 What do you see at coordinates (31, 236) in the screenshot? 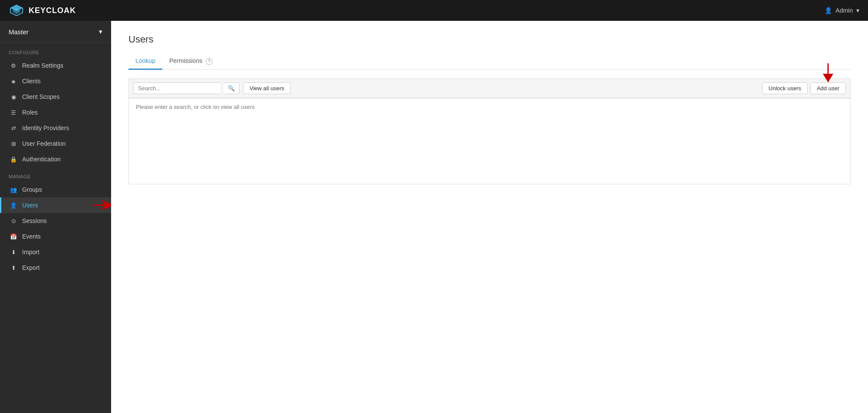
I see `sidebar-item-label: Events` at bounding box center [31, 236].